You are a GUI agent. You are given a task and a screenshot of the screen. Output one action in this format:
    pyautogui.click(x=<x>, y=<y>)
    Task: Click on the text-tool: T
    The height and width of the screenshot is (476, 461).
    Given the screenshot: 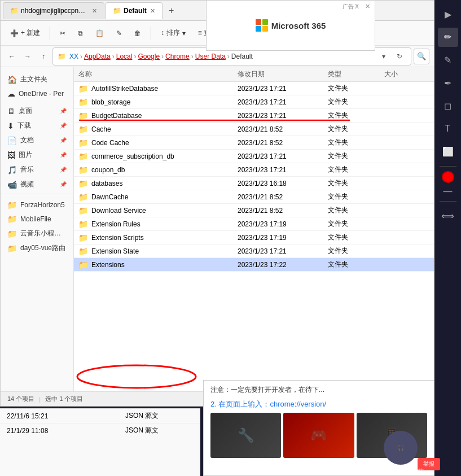 What is the action you would take?
    pyautogui.click(x=448, y=129)
    